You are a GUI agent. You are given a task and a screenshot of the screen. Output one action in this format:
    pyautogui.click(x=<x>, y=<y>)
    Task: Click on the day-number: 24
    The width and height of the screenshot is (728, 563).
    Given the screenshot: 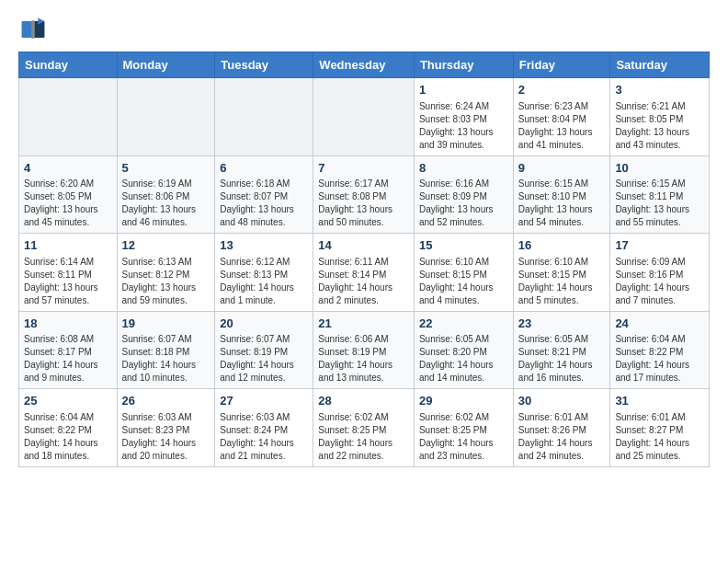 What is the action you would take?
    pyautogui.click(x=660, y=324)
    